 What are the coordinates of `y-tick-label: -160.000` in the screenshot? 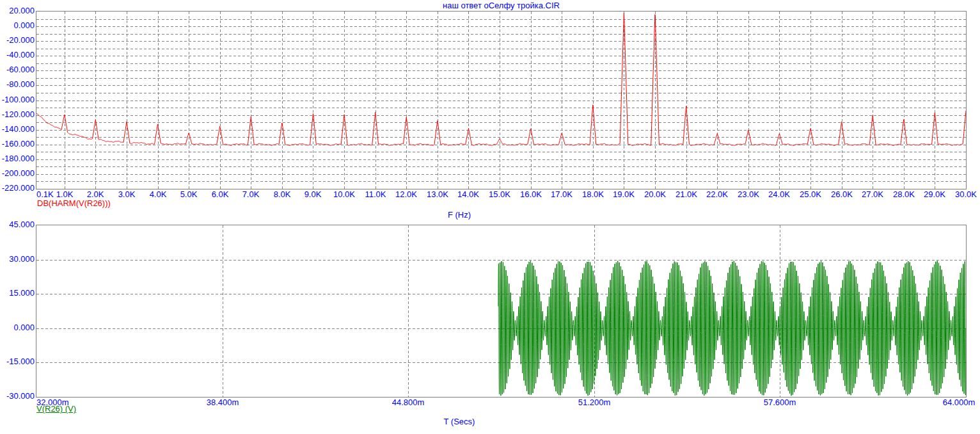 It's located at (18, 144).